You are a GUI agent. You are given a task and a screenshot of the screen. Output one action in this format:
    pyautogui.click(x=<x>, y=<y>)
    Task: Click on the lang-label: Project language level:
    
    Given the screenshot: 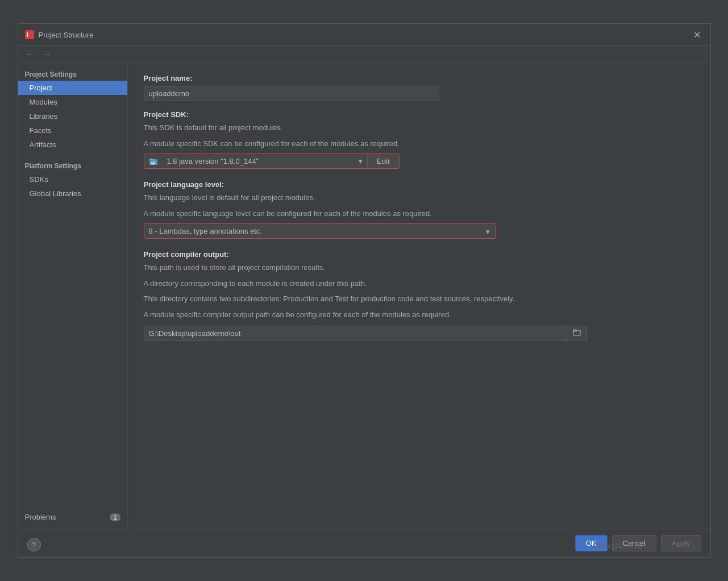 What is the action you would take?
    pyautogui.click(x=419, y=184)
    